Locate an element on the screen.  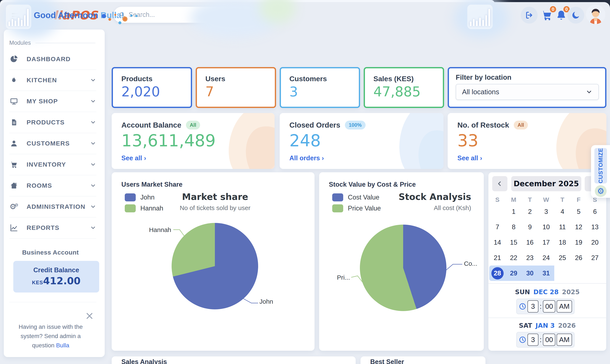
monitor-icon is located at coordinates (14, 101).